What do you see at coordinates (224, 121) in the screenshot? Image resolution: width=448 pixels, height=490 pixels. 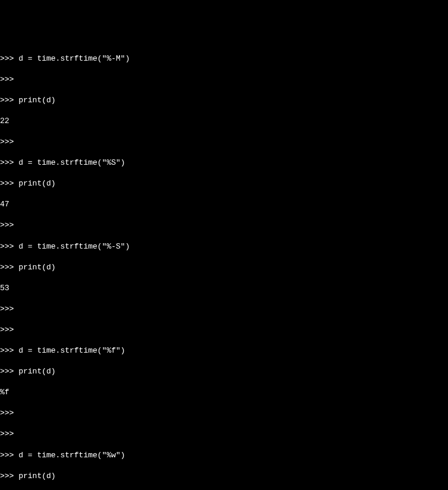 I see `terminal-line: 22` at bounding box center [224, 121].